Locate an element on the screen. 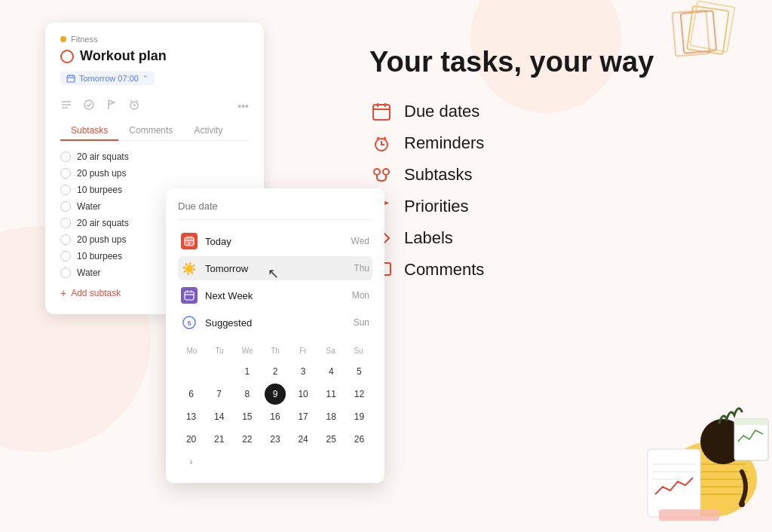 This screenshot has width=772, height=532. tomorrow-label: Tomorrow is located at coordinates (226, 268).